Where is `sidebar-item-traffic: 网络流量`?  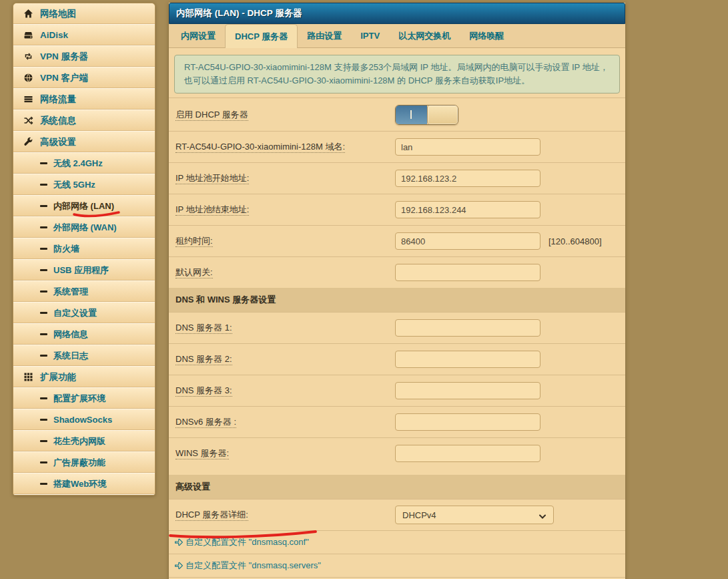 sidebar-item-traffic: 网络流量 is located at coordinates (84, 100).